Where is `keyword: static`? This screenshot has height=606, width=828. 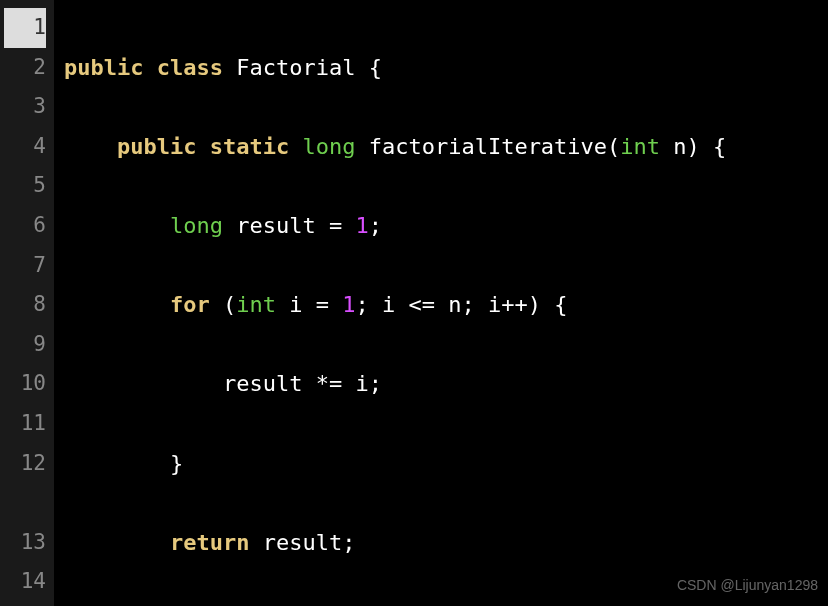 keyword: static is located at coordinates (250, 146).